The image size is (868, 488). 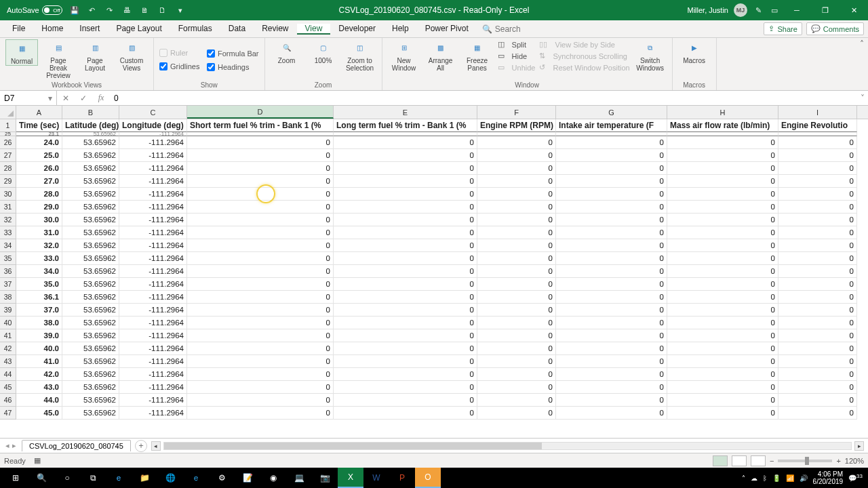 I want to click on zoom-level: 120%, so click(x=854, y=461).